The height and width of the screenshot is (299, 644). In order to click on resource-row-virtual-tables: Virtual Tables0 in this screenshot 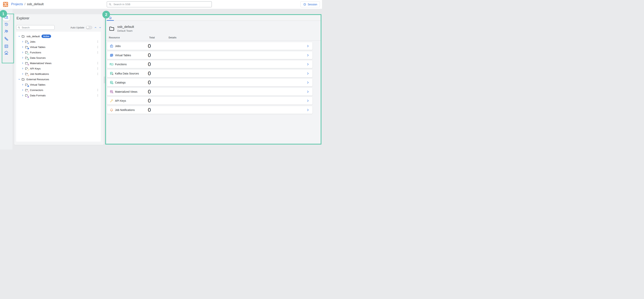, I will do `click(210, 55)`.